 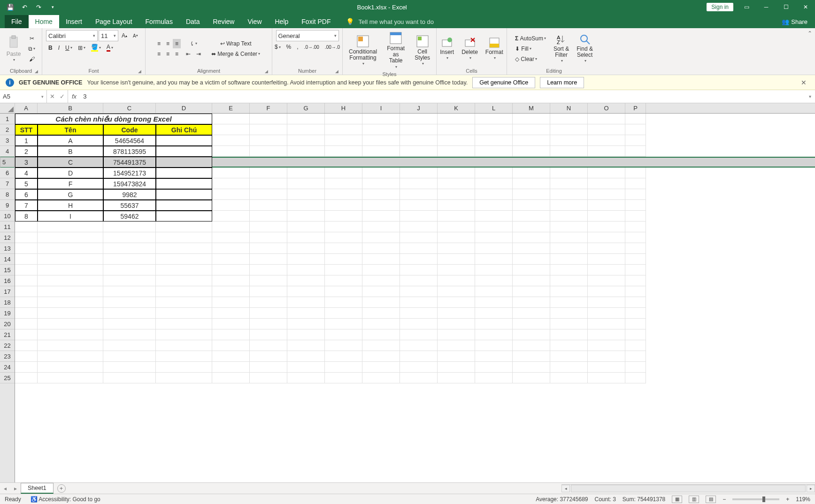 I want to click on cell-N1, so click(x=569, y=119).